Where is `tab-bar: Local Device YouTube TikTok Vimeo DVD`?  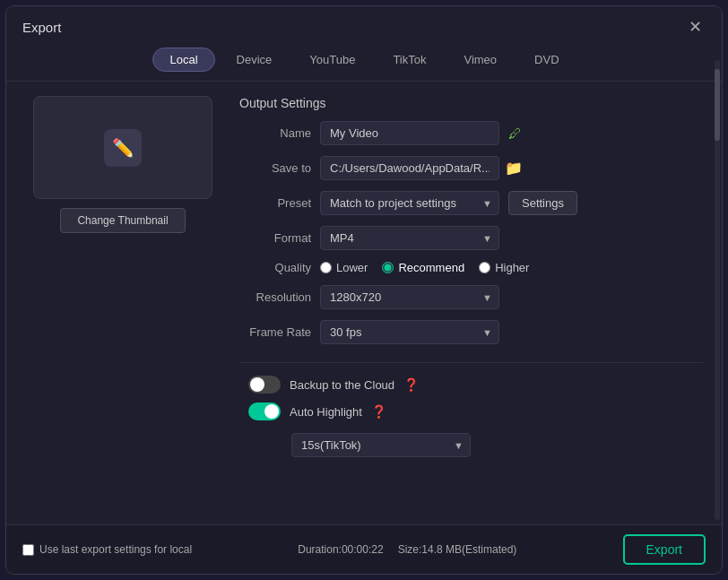 tab-bar: Local Device YouTube TikTok Vimeo DVD is located at coordinates (364, 63).